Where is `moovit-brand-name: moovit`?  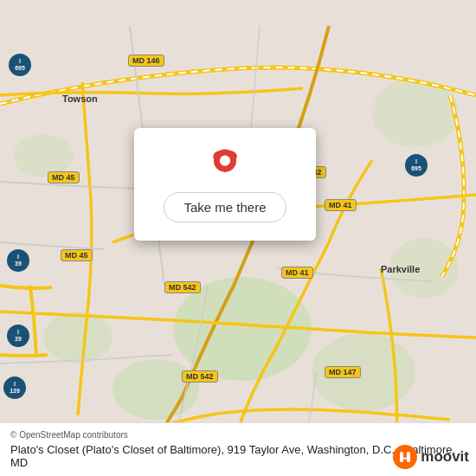
moovit-brand-name: moovit is located at coordinates (445, 457).